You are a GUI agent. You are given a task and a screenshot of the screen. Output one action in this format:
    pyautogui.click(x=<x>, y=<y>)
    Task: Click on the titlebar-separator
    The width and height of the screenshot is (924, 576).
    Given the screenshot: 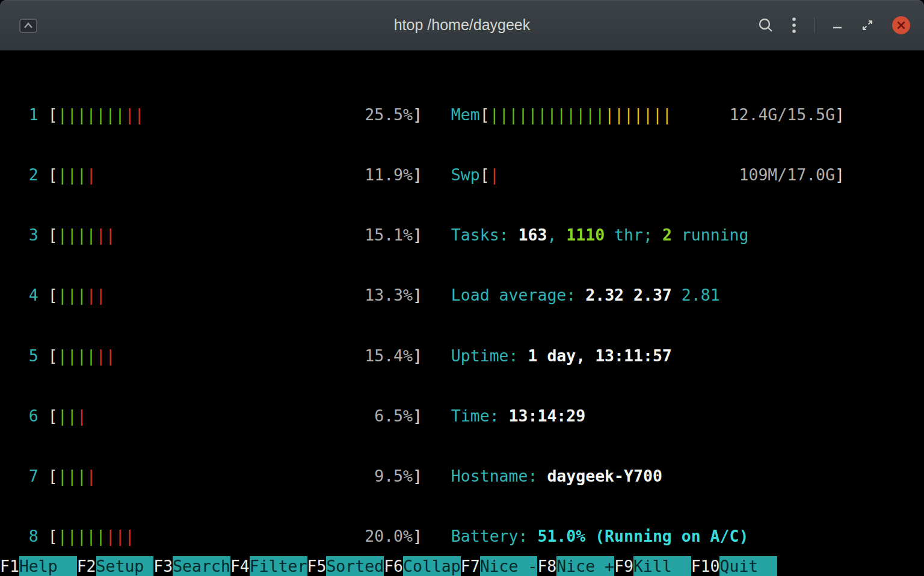 What is the action you would take?
    pyautogui.click(x=815, y=25)
    